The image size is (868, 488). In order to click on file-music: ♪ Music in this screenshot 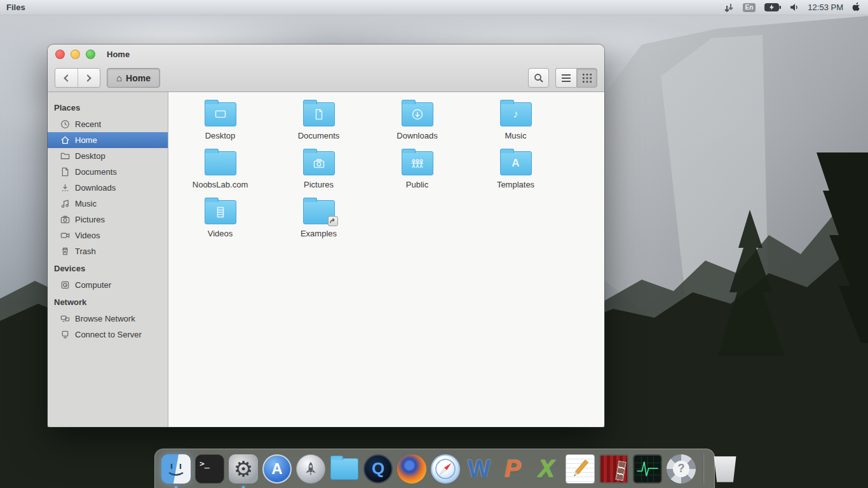, I will do `click(516, 122)`.